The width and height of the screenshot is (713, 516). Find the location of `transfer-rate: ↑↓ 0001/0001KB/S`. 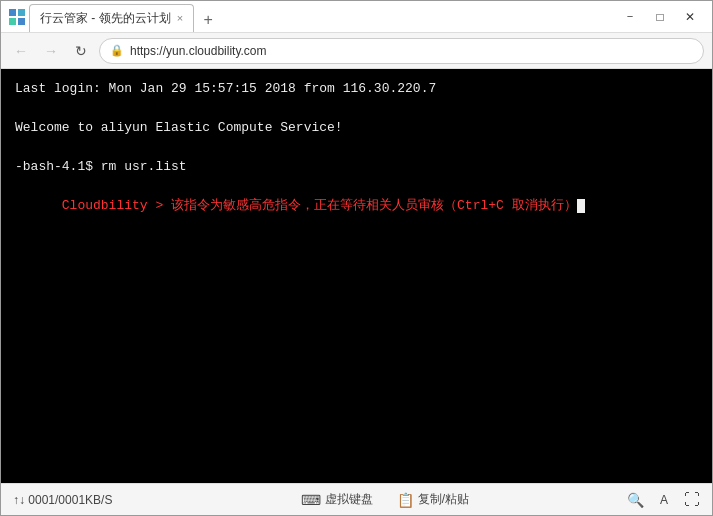

transfer-rate: ↑↓ 0001/0001KB/S is located at coordinates (62, 500).